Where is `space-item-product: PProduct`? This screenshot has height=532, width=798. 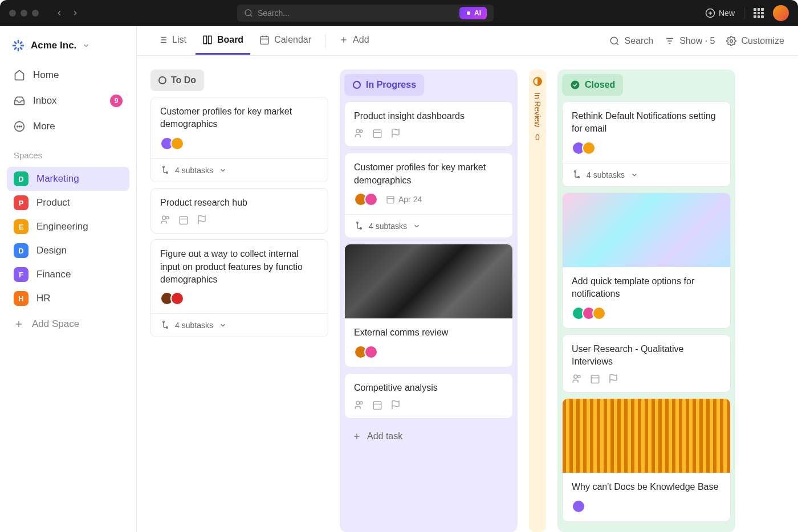 space-item-product: PProduct is located at coordinates (68, 203).